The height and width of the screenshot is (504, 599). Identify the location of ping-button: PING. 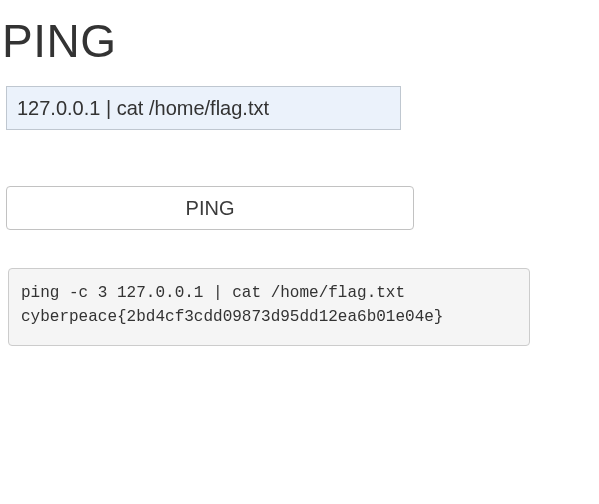
(210, 208).